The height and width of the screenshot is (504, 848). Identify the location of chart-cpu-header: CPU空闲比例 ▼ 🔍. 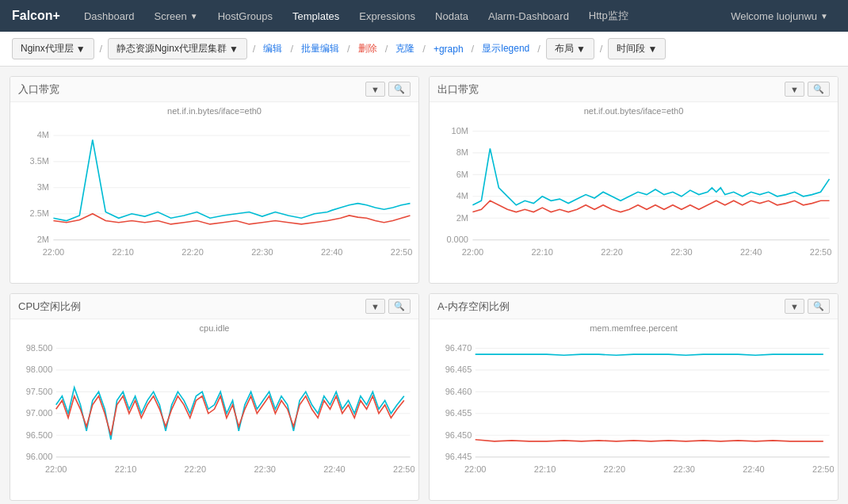
(214, 307).